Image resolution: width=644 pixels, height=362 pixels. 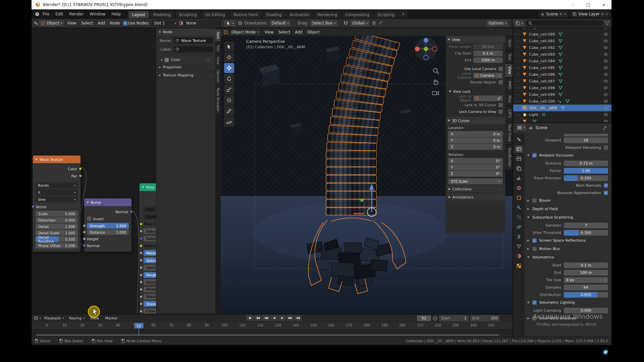 What do you see at coordinates (52, 23) in the screenshot?
I see `shader-type-dropdown: Object▾` at bounding box center [52, 23].